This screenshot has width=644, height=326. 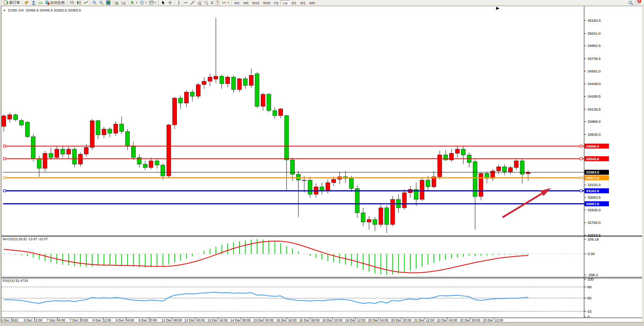 I want to click on timeframe-W1: W1, so click(x=303, y=3).